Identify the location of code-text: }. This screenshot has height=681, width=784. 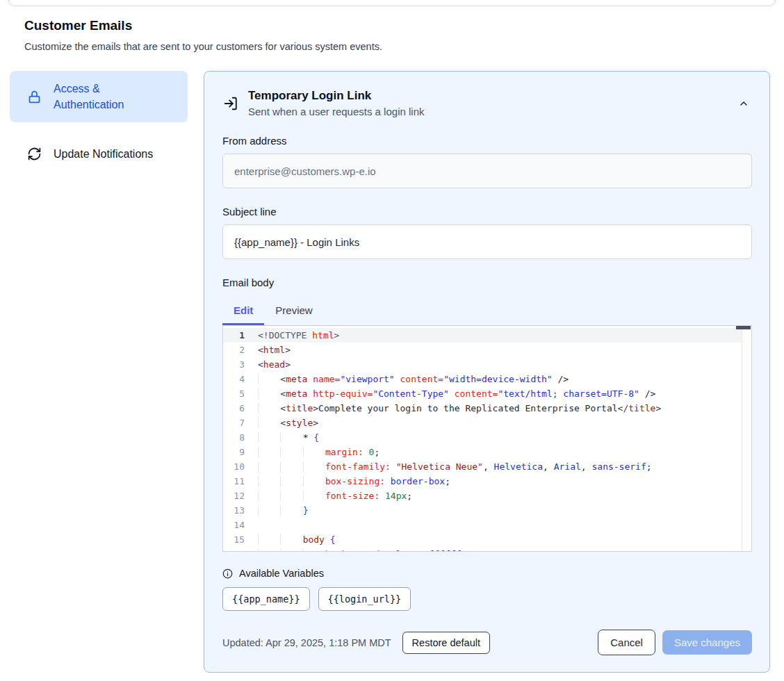
(281, 510).